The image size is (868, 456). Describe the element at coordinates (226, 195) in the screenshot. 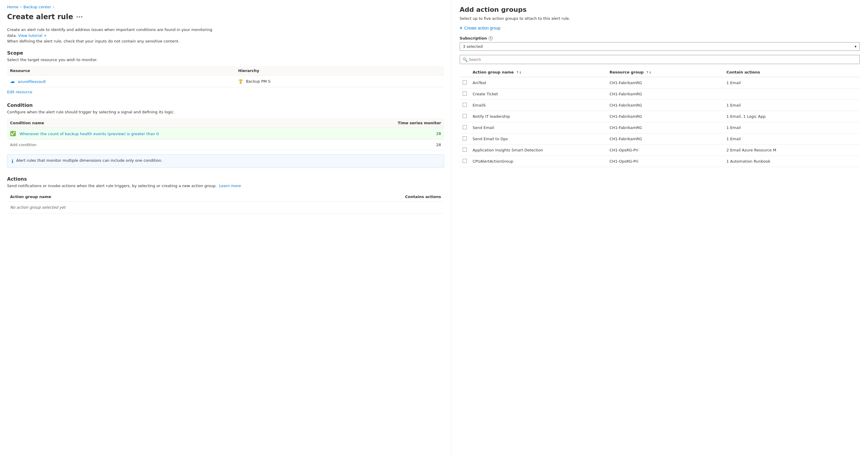

I see `actions-section: Actions Send notifications or invoke act…` at that location.